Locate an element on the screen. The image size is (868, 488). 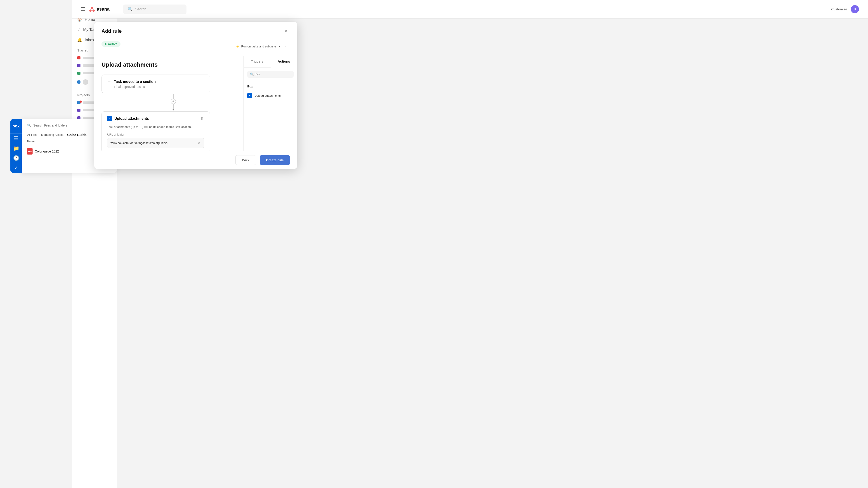
trigger-row: → Task moved to a section is located at coordinates (156, 82).